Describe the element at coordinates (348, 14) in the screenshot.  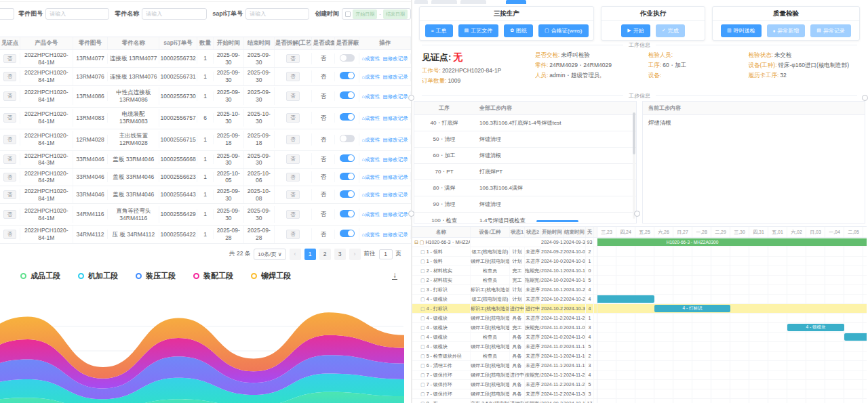
I see `date-checkbox` at that location.